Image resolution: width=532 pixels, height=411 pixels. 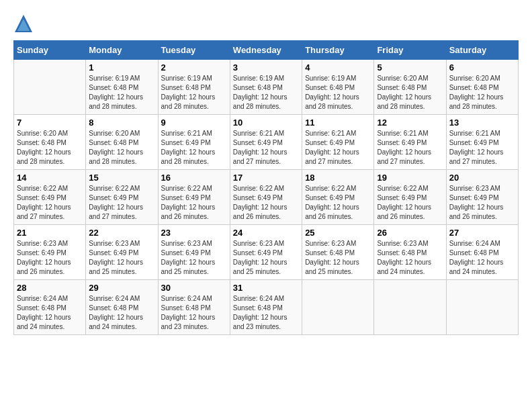 I want to click on calendar-cell: 27Sunrise: 6:24 AMSunset: 6:48 PMDayligh…, so click(x=482, y=253).